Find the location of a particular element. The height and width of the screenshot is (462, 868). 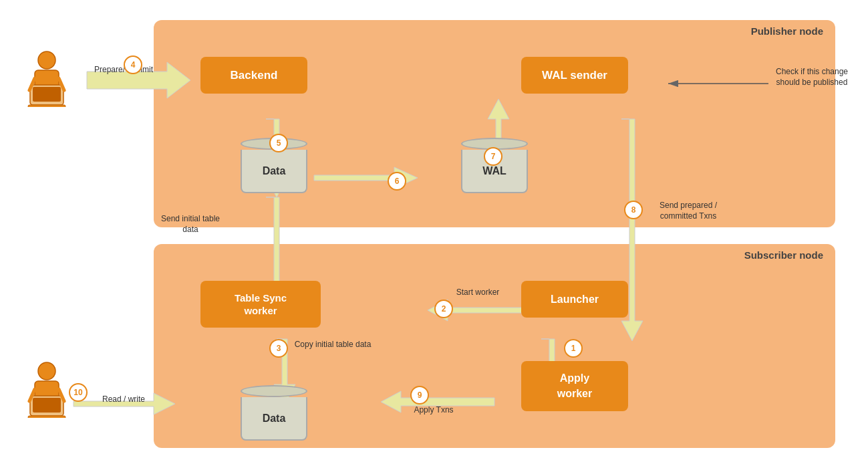

step-2: 2 is located at coordinates (444, 309).